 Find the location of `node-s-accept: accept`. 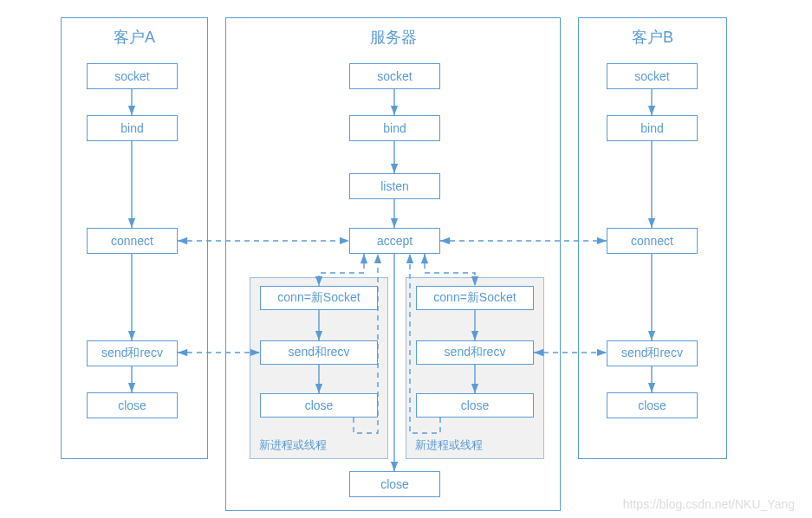

node-s-accept: accept is located at coordinates (395, 241).